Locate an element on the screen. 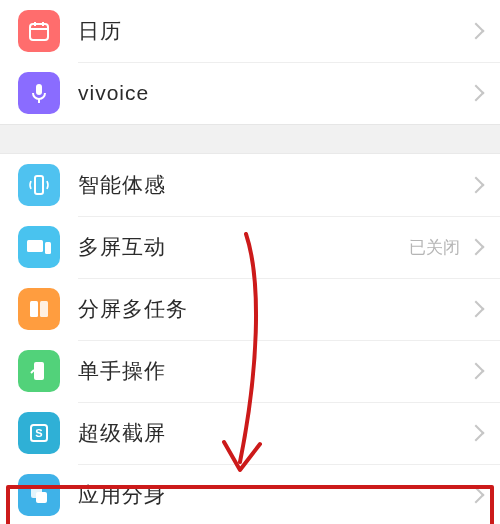 The width and height of the screenshot is (500, 524). screenshot-icon: S is located at coordinates (39, 433).